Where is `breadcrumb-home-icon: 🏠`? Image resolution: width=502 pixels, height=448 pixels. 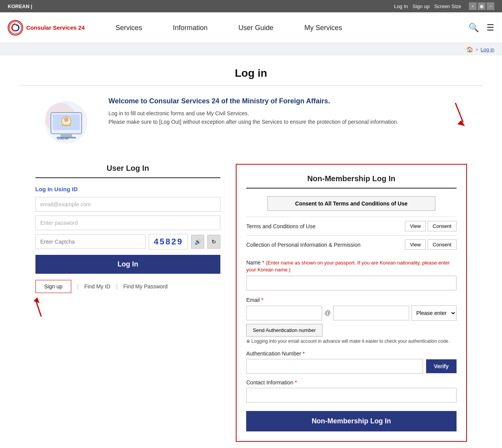
breadcrumb-home-icon: 🏠 is located at coordinates (470, 49).